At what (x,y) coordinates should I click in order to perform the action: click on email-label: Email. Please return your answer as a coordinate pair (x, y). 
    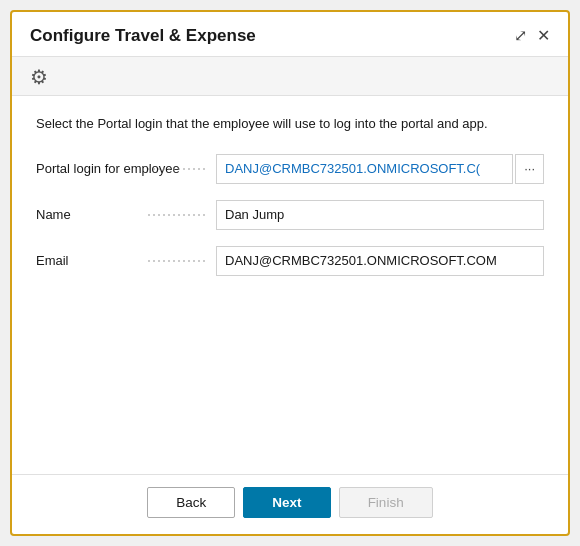
    Looking at the image, I should click on (126, 260).